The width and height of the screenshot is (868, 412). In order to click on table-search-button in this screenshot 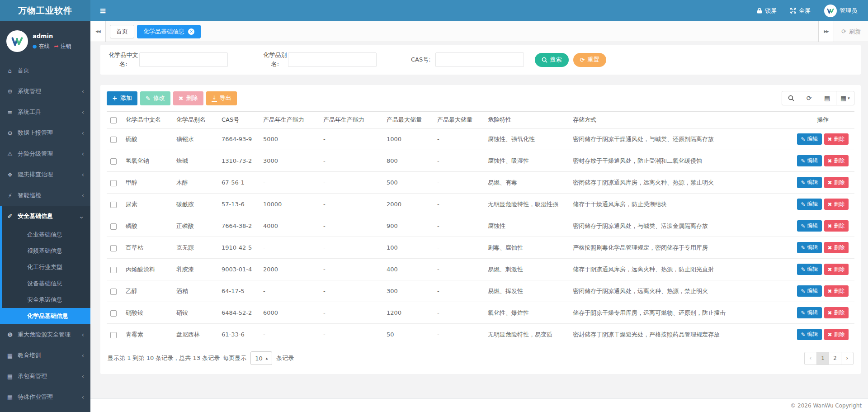, I will do `click(791, 98)`.